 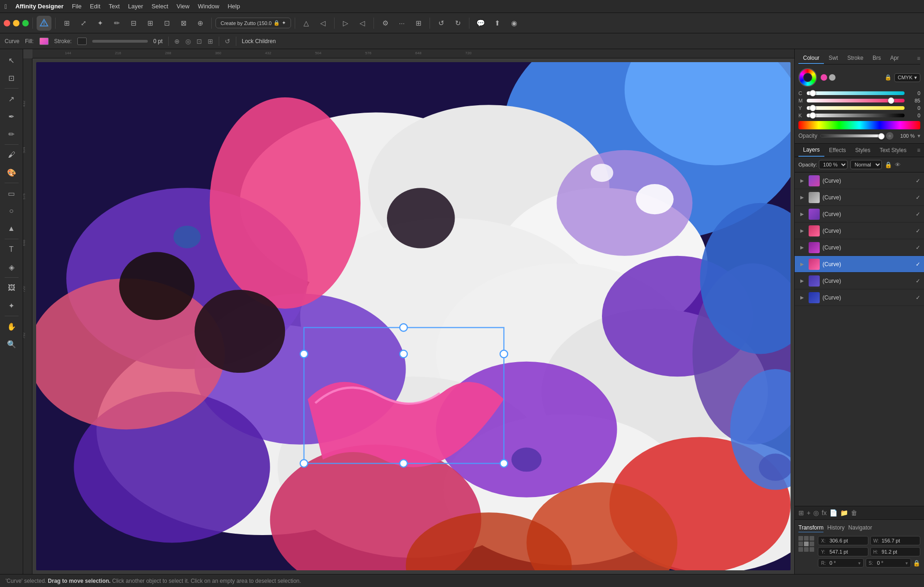 What do you see at coordinates (809, 513) in the screenshot?
I see `layers-add-pixel-btn: +` at bounding box center [809, 513].